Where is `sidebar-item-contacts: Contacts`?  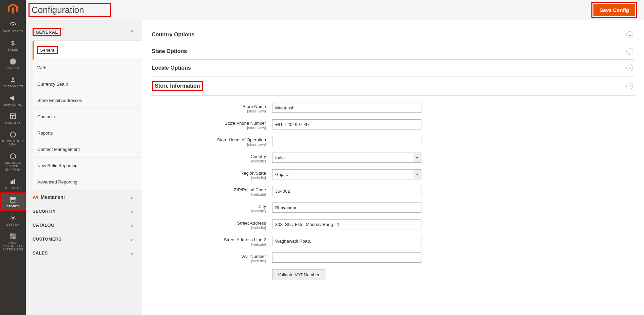
sidebar-item-contacts: Contacts is located at coordinates (87, 117).